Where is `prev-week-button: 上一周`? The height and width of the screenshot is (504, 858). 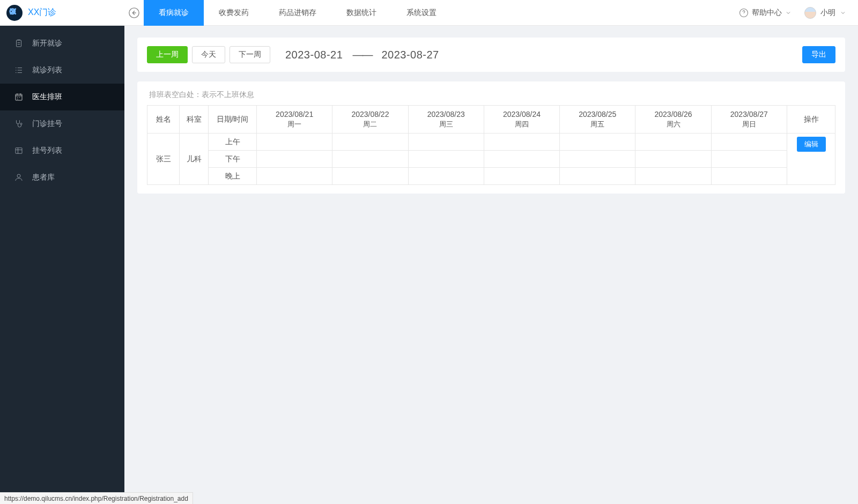 prev-week-button: 上一周 is located at coordinates (167, 55).